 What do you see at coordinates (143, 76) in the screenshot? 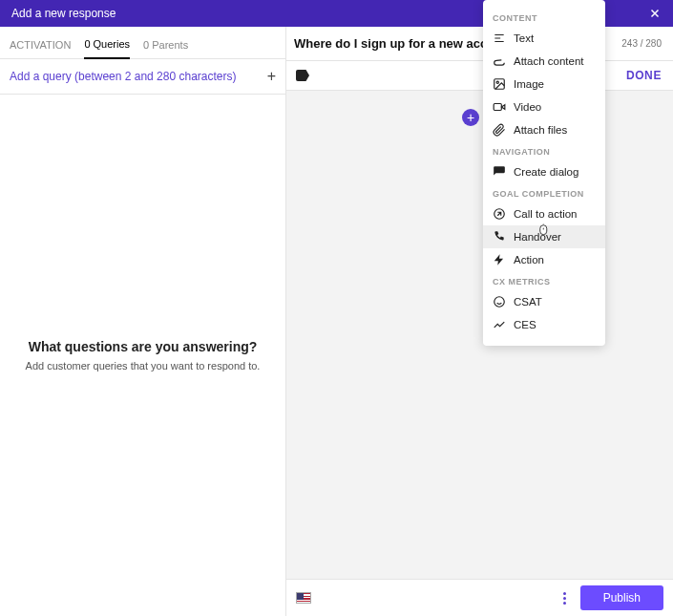
I see `add-query-row: Add a query (between 2 and 280 character…` at bounding box center [143, 76].